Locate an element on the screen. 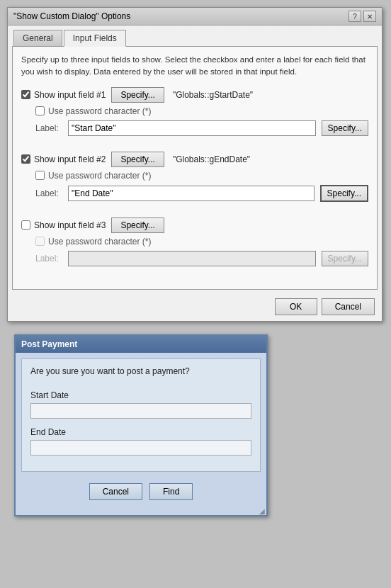 The image size is (391, 588). password-row-1: Use password character (*) is located at coordinates (202, 111).